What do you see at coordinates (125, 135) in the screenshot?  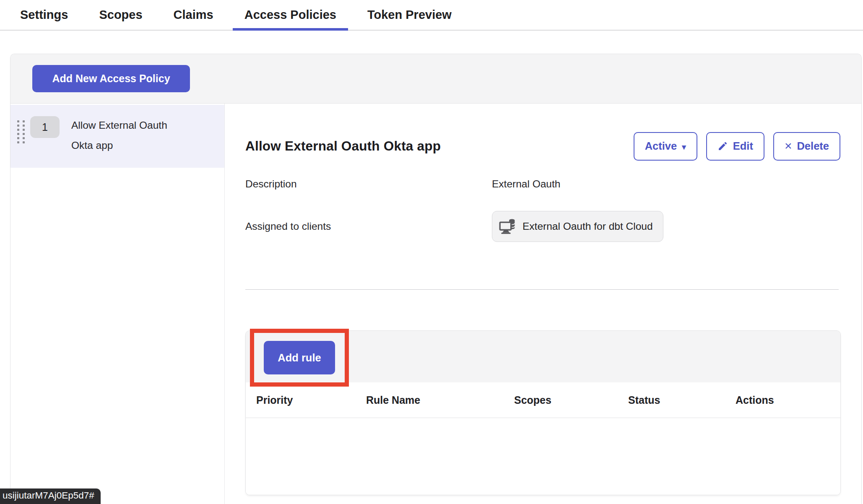 I see `policy-name: Allow External Oauth Okta app` at bounding box center [125, 135].